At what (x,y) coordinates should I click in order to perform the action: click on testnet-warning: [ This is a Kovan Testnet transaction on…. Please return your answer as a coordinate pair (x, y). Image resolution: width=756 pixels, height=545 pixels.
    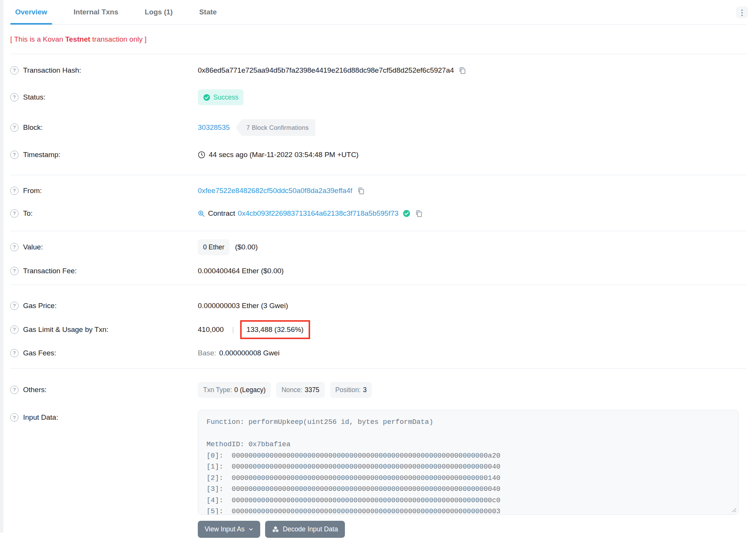
    Looking at the image, I should click on (78, 39).